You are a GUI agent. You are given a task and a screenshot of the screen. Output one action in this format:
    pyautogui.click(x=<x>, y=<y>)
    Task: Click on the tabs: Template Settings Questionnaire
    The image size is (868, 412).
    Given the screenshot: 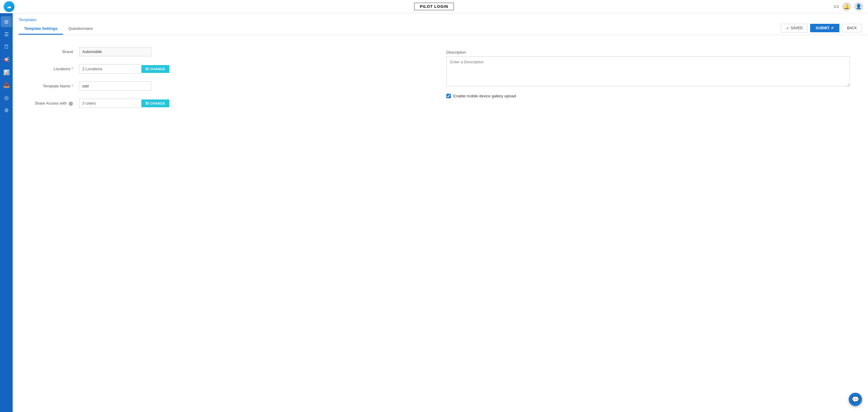 What is the action you would take?
    pyautogui.click(x=59, y=29)
    